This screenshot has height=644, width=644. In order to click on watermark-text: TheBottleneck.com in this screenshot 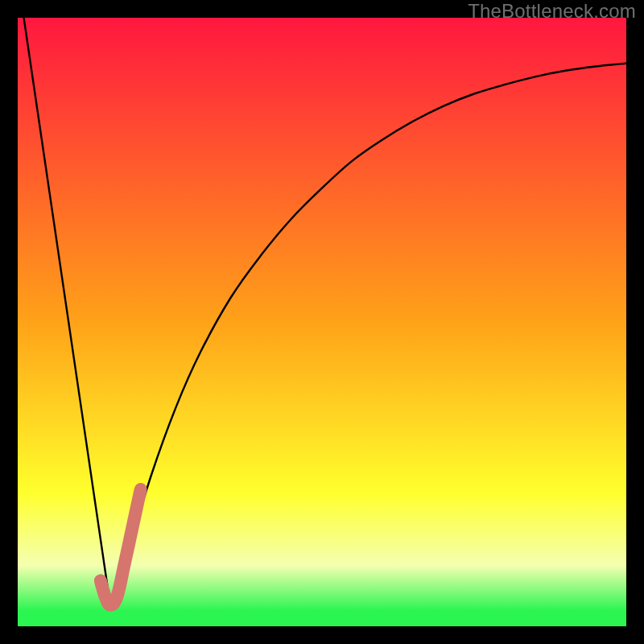, I will do `click(552, 11)`.